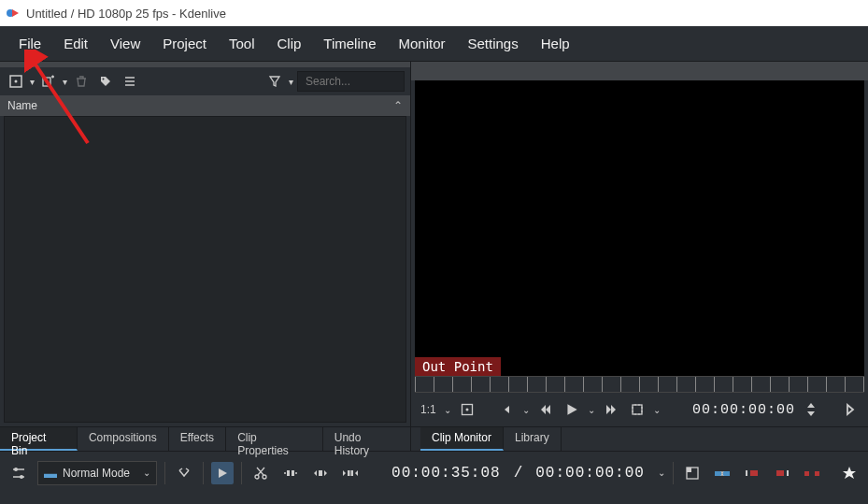 This screenshot has width=868, height=504. What do you see at coordinates (611, 410) in the screenshot?
I see `forward-button` at bounding box center [611, 410].